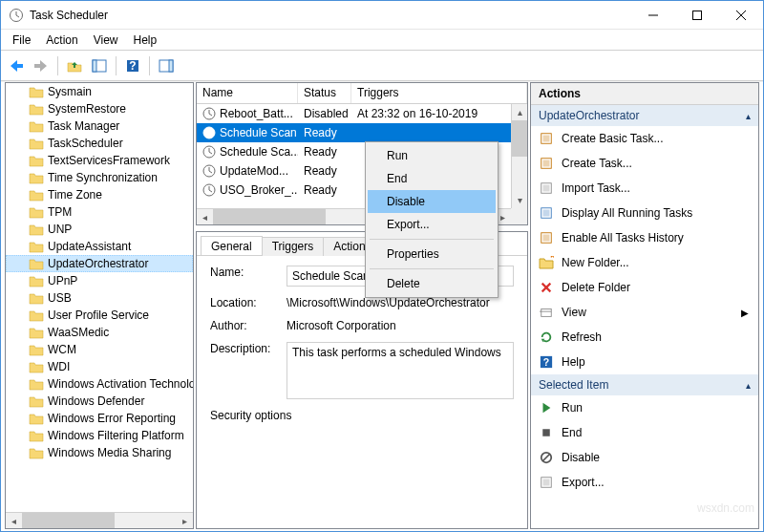 This screenshot has height=532, width=764. What do you see at coordinates (741, 15) in the screenshot?
I see `close-button` at bounding box center [741, 15].